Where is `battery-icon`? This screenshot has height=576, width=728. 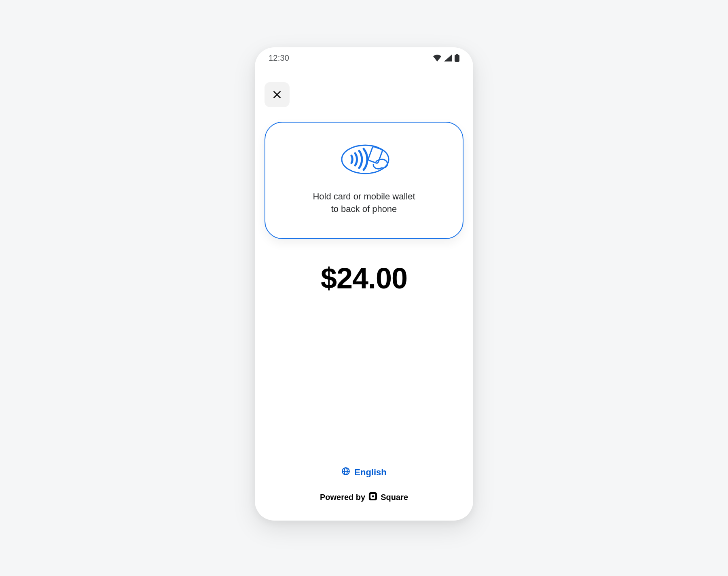
battery-icon is located at coordinates (457, 58).